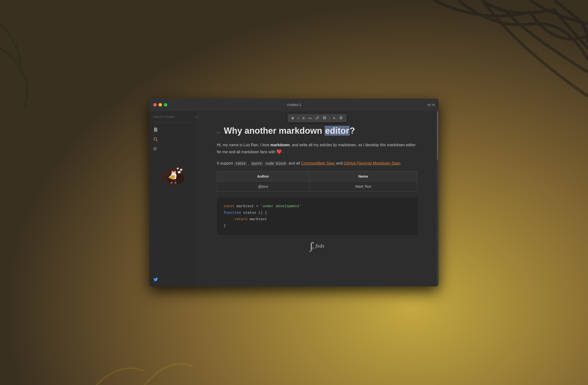 Image resolution: width=588 pixels, height=385 pixels. Describe the element at coordinates (363, 186) in the screenshot. I see `table-cell-name: Mark Text` at that location.